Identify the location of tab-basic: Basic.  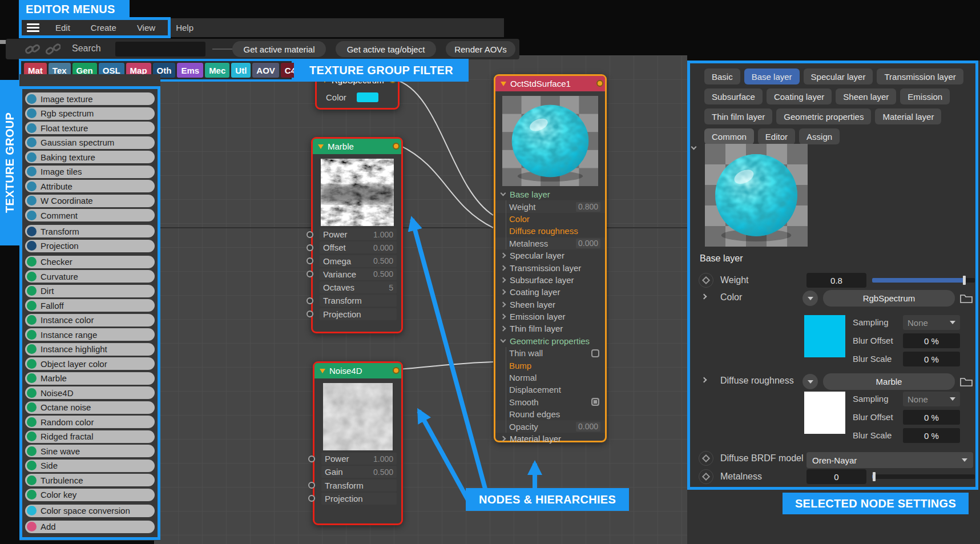
(723, 76).